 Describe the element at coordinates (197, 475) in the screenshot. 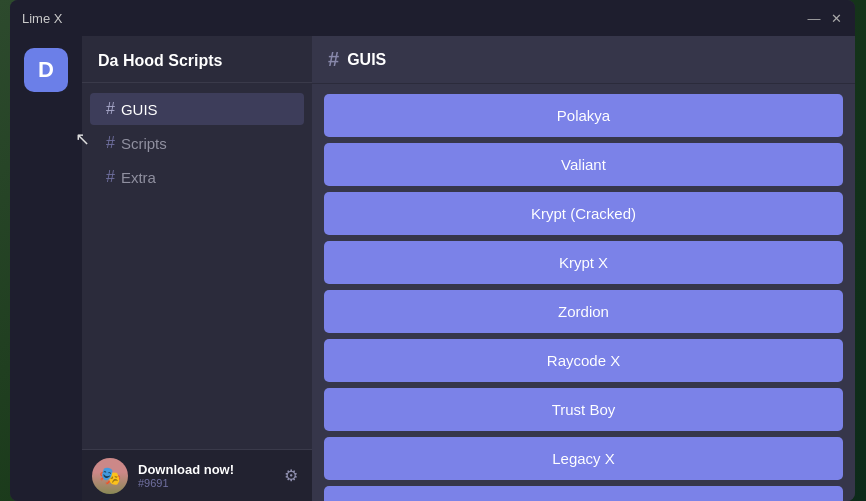

I see `user-bar: 🎭 Download now! #9691 ⚙` at that location.